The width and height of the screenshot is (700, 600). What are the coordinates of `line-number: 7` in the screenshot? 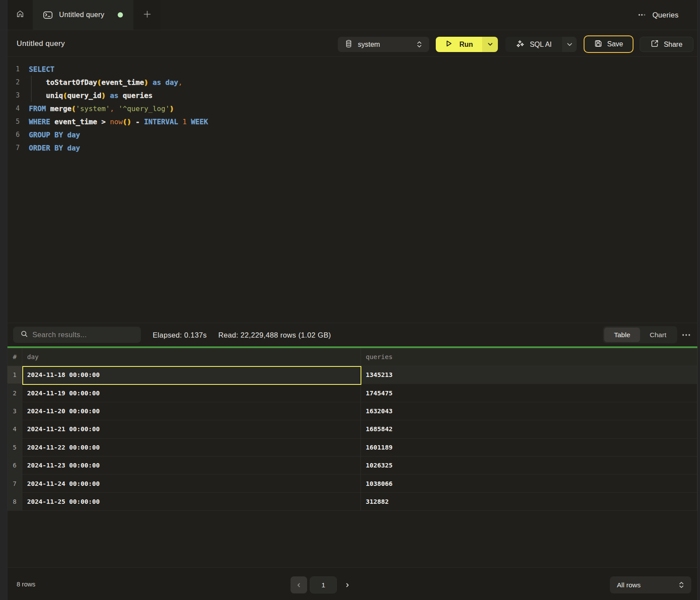 It's located at (14, 148).